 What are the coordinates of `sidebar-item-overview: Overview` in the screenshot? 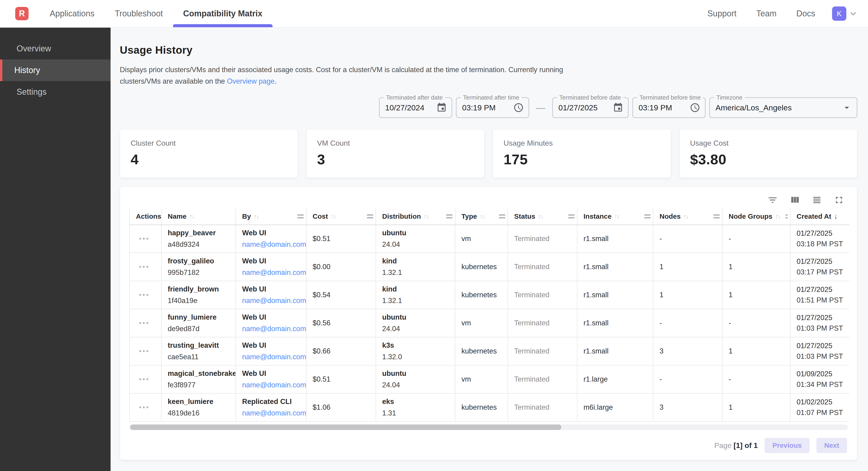 It's located at (55, 49).